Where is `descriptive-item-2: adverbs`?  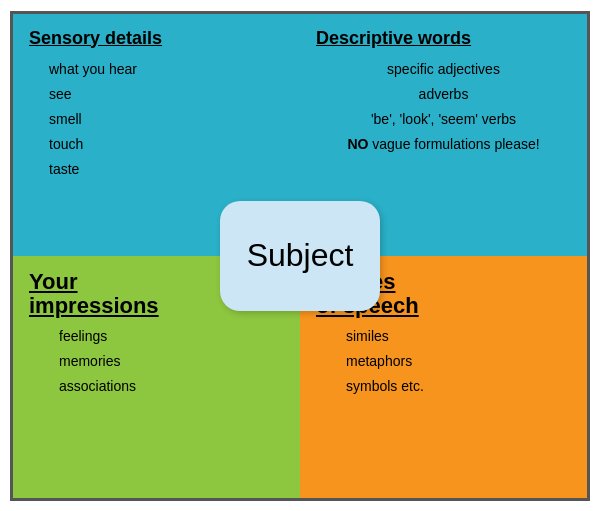 descriptive-item-2: adverbs is located at coordinates (444, 94).